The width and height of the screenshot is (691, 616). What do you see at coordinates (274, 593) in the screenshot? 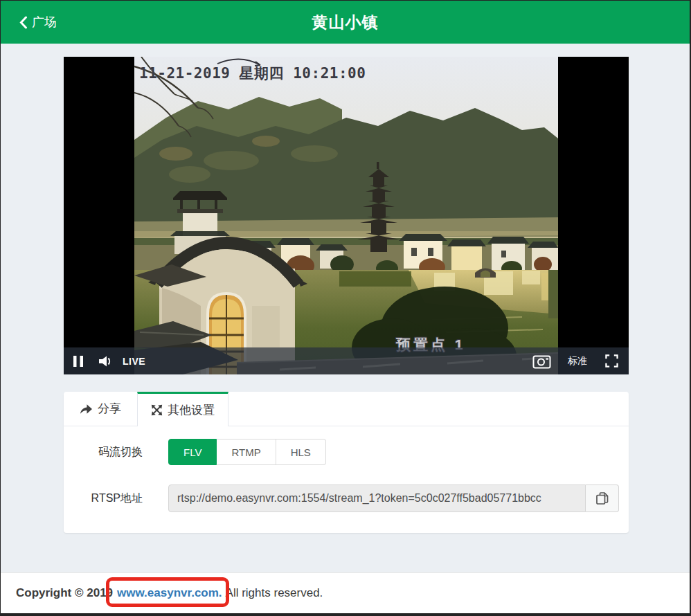
I see `copyright-suffix: All rights reserved.` at bounding box center [274, 593].